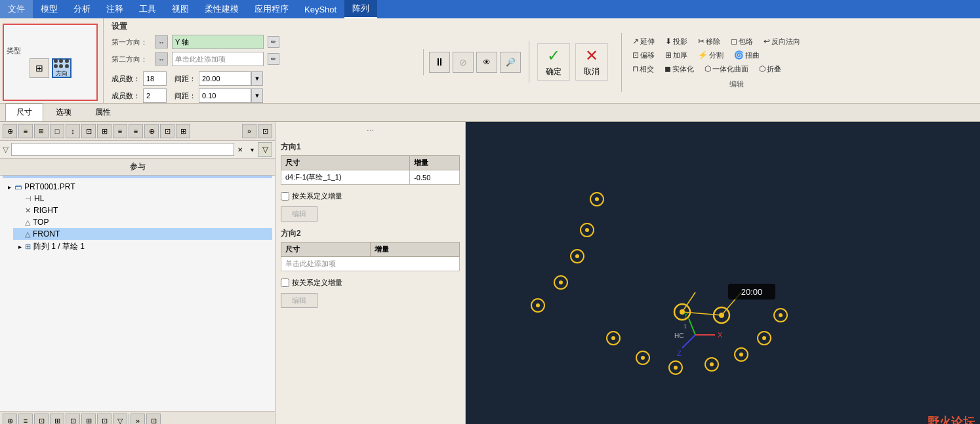  What do you see at coordinates (161, 42) in the screenshot?
I see `dir1-icon: ↔` at bounding box center [161, 42].